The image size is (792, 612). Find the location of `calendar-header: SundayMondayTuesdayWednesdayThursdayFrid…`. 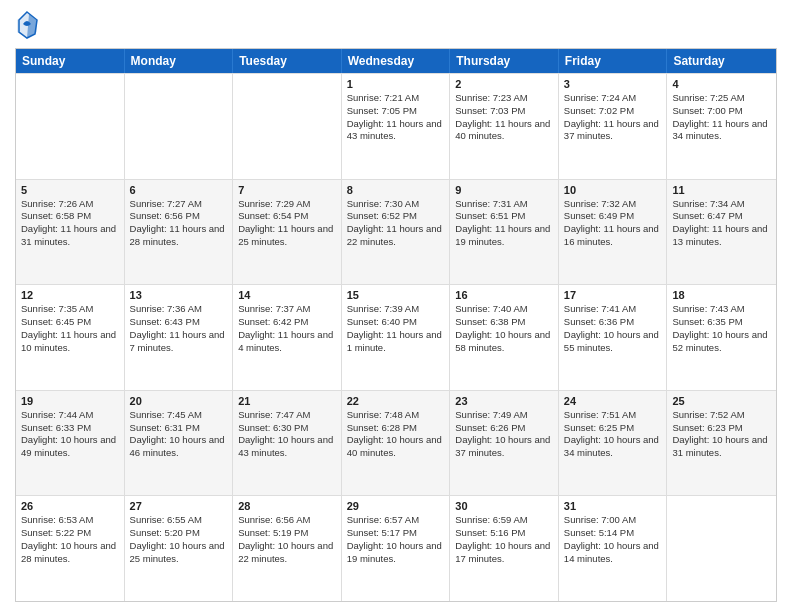

calendar-header: SundayMondayTuesdayWednesdayThursdayFrid… is located at coordinates (396, 61).